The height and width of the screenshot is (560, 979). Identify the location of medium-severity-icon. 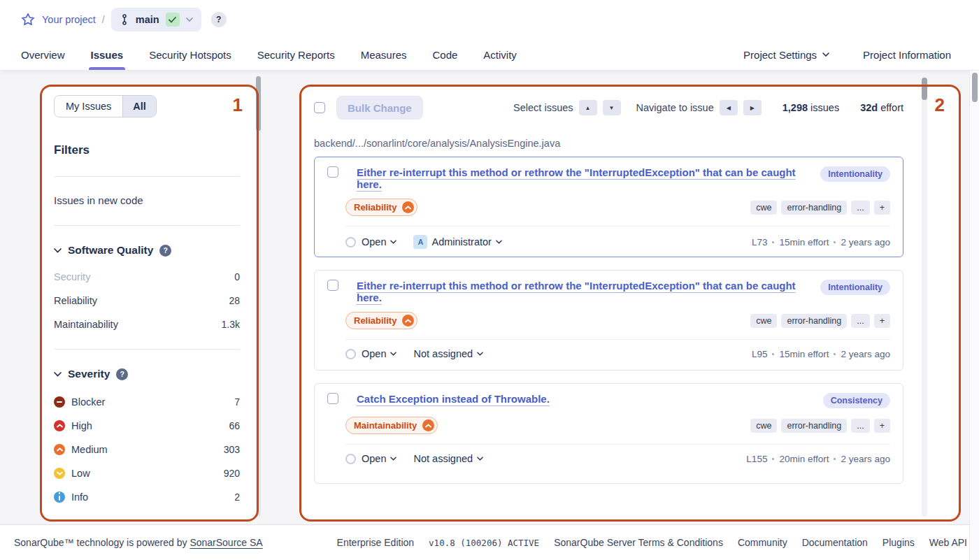
(428, 425).